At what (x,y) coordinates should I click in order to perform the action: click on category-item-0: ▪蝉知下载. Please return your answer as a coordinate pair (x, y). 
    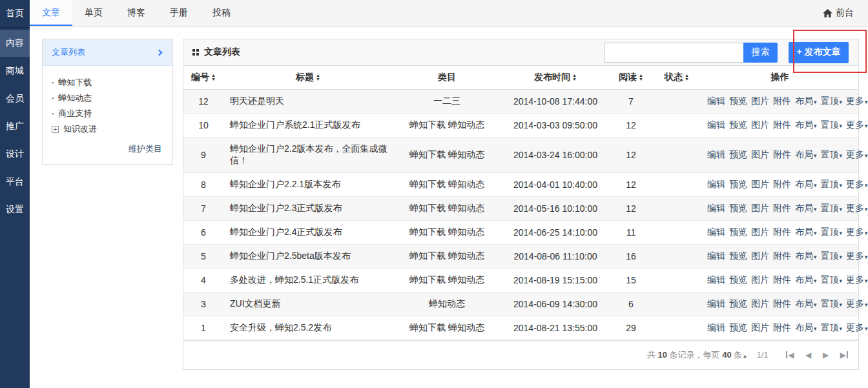
    Looking at the image, I should click on (108, 83).